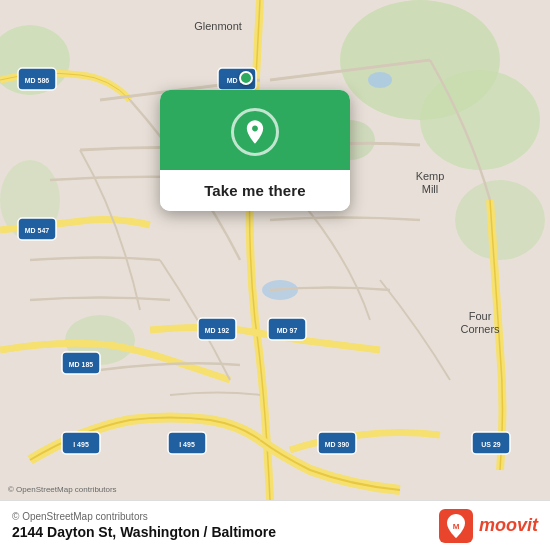 Image resolution: width=550 pixels, height=550 pixels. Describe the element at coordinates (218, 330) in the screenshot. I see `svg-text: MD 192` at that location.